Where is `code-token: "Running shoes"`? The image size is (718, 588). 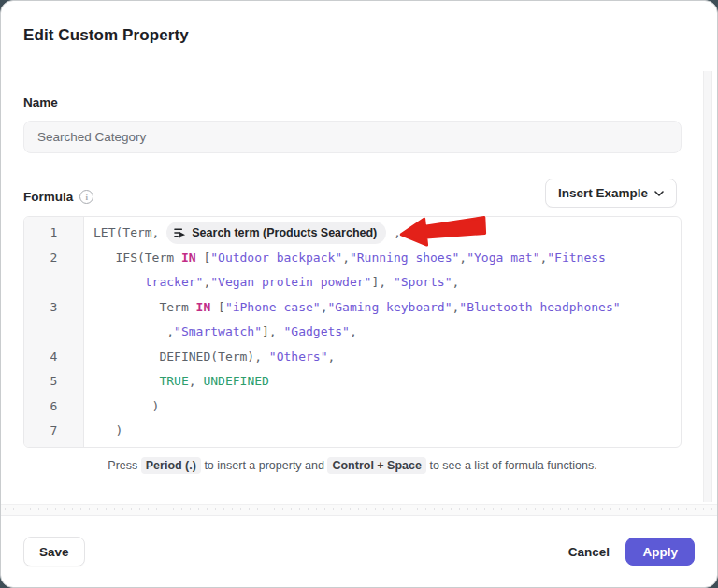
code-token: "Running shoes" is located at coordinates (404, 258).